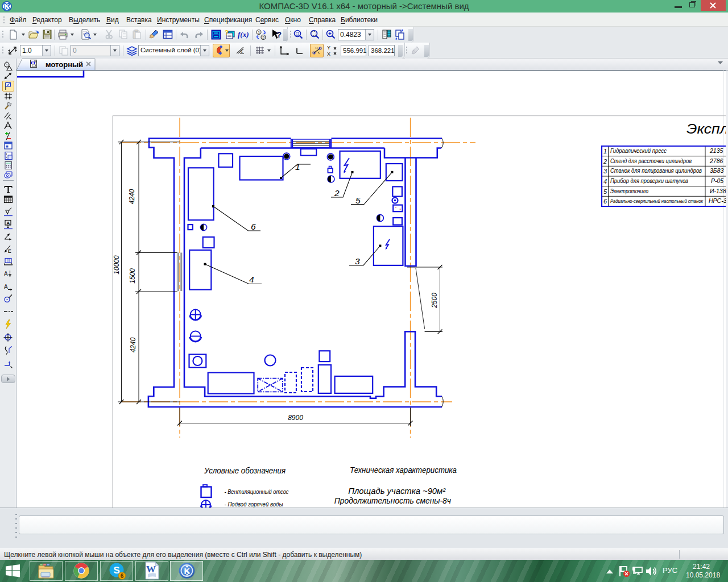 This screenshot has height=582, width=728. I want to click on svg-text: 2500, so click(435, 301).